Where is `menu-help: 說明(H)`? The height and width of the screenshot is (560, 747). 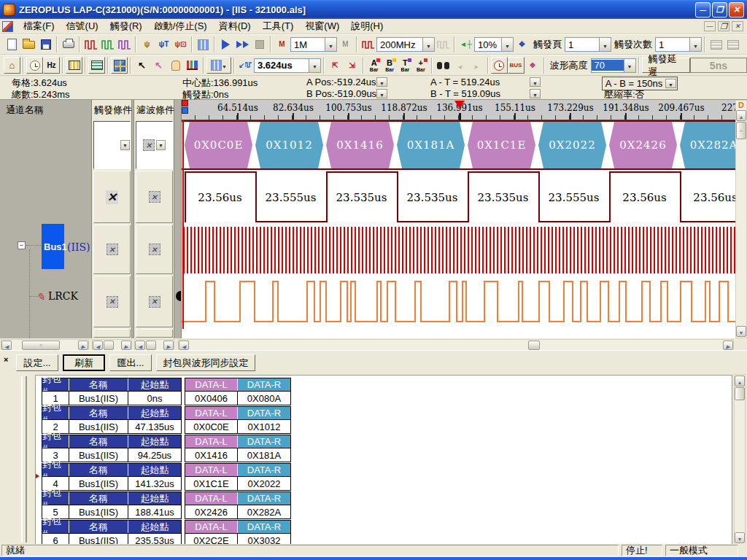
menu-help: 說明(H) is located at coordinates (367, 26).